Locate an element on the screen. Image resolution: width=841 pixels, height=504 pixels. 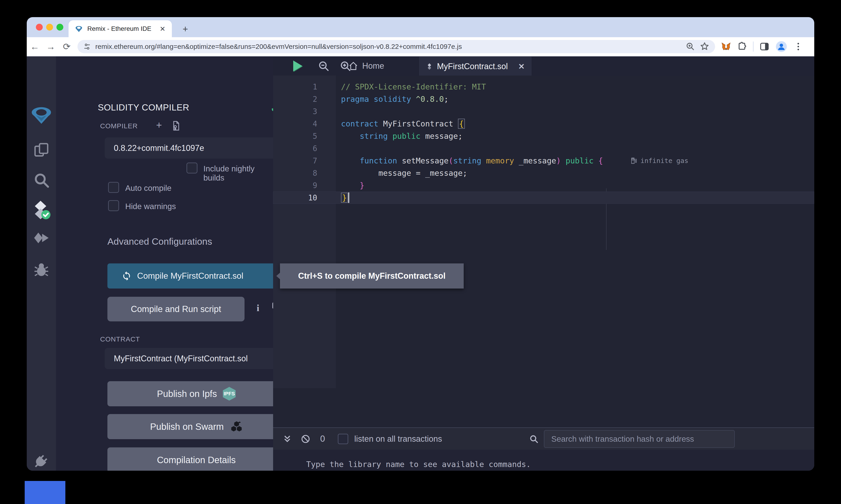
code-line-6: 6 is located at coordinates (544, 148).